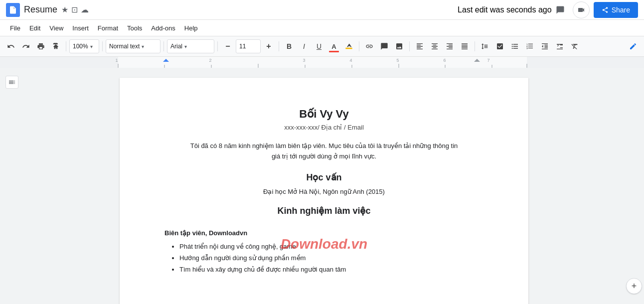 The width and height of the screenshot is (644, 304). I want to click on share-button: Share, so click(616, 10).